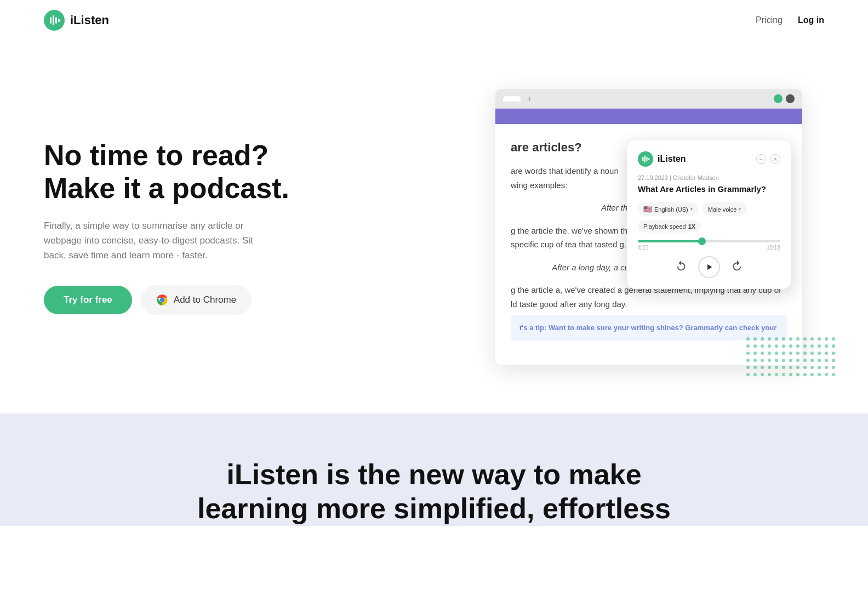 This screenshot has height=606, width=868. What do you see at coordinates (77, 20) in the screenshot?
I see `logo-link: iListen` at bounding box center [77, 20].